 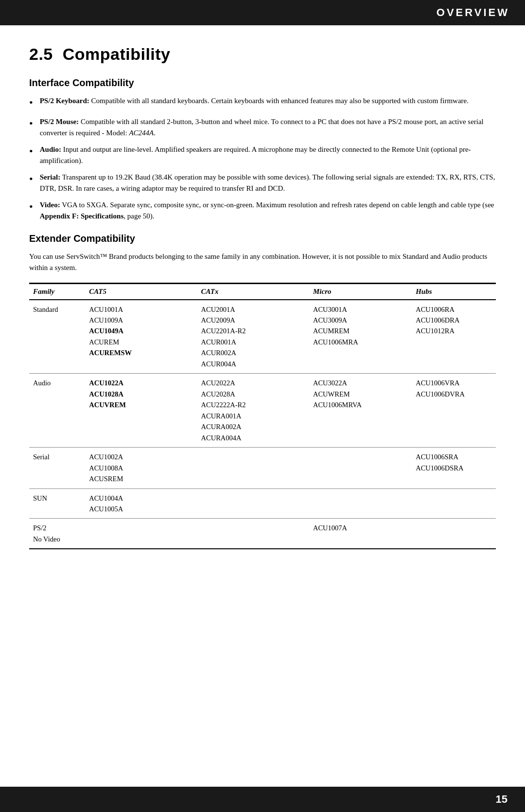 I want to click on list-item: • PS/2 Mouse: Compatible with all standa…, so click(x=262, y=127).